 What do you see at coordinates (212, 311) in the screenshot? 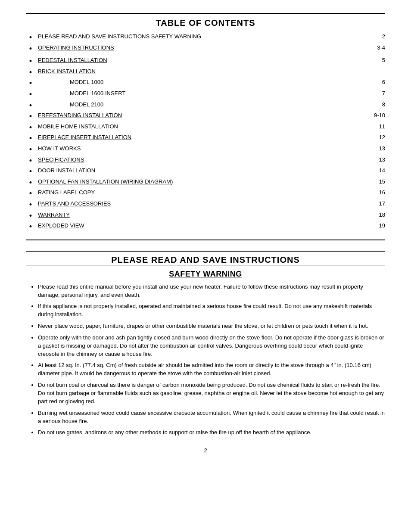
I see `safety-bullet-item: If this appliance is not properly instal…` at bounding box center [212, 311].